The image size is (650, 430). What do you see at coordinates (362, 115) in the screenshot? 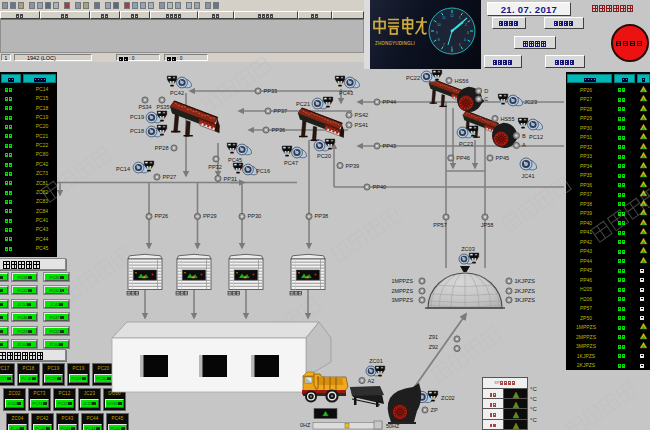
I see `svg-text: PS42` at bounding box center [362, 115].